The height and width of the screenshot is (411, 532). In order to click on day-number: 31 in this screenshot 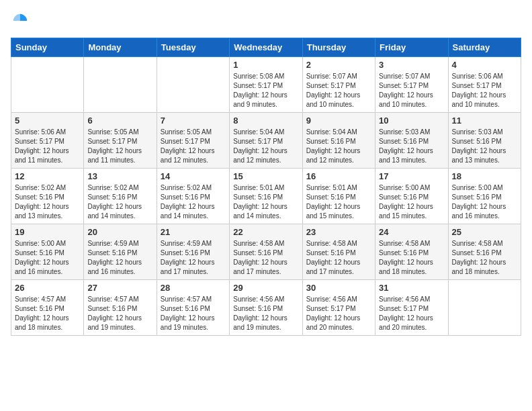, I will do `click(411, 287)`.